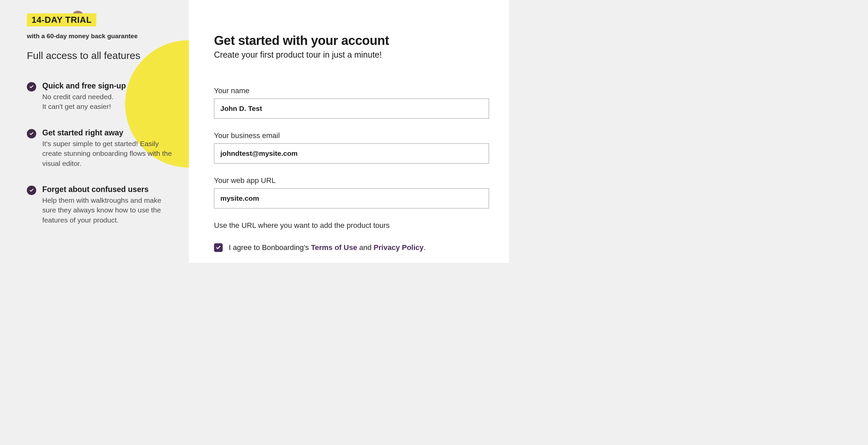  Describe the element at coordinates (94, 131) in the screenshot. I see `left-panel: 14-DAY TRIAL with a 60-day money back gu…` at that location.